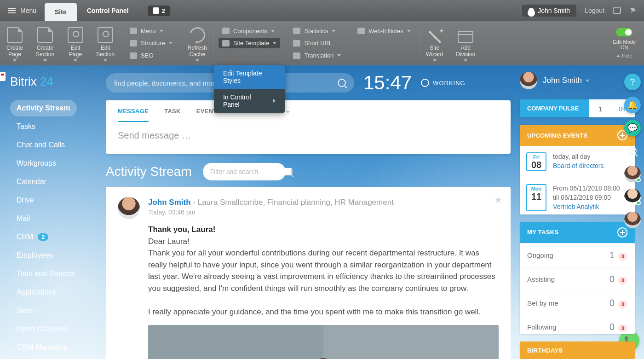 Image resolution: width=644 pixels, height=359 pixels. Describe the element at coordinates (612, 303) in the screenshot. I see `task-count: 0` at that location.